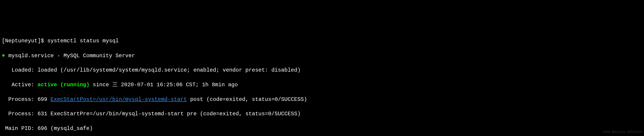  What do you see at coordinates (322, 129) in the screenshot?
I see `mainpid-line: Main PID: 696 (mysqld_safe)` at bounding box center [322, 129].